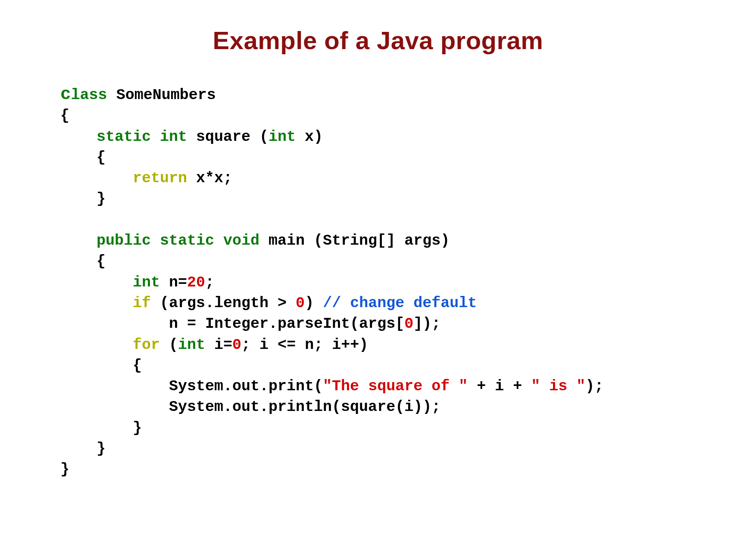  Describe the element at coordinates (162, 95) in the screenshot. I see `class-name: SomeNumbers` at that location.